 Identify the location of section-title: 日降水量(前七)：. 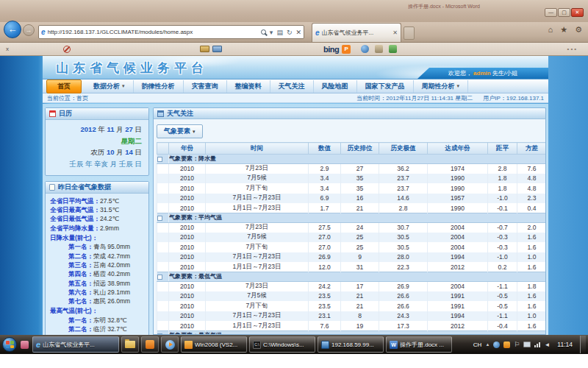
(98, 238).